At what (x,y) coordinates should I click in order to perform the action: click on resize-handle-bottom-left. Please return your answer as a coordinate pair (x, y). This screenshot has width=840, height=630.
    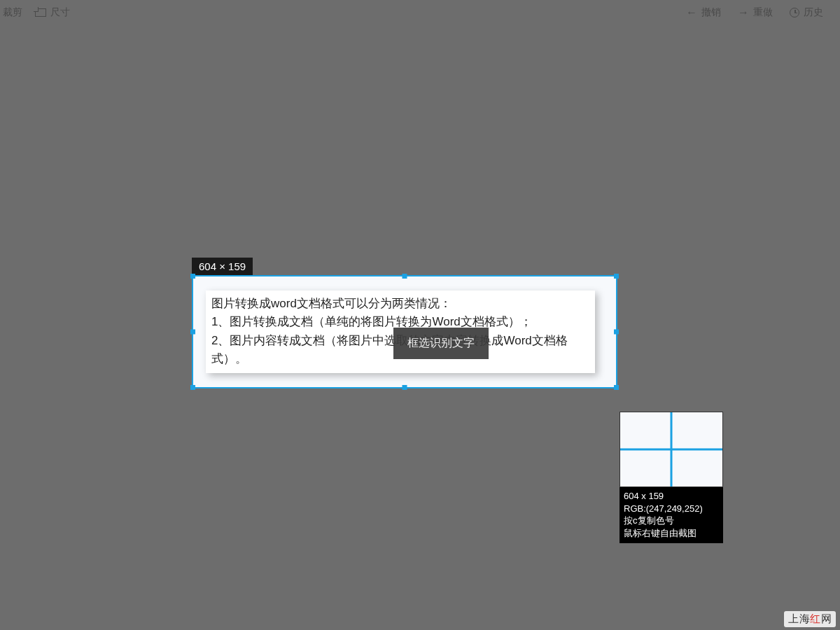
    Looking at the image, I should click on (193, 388).